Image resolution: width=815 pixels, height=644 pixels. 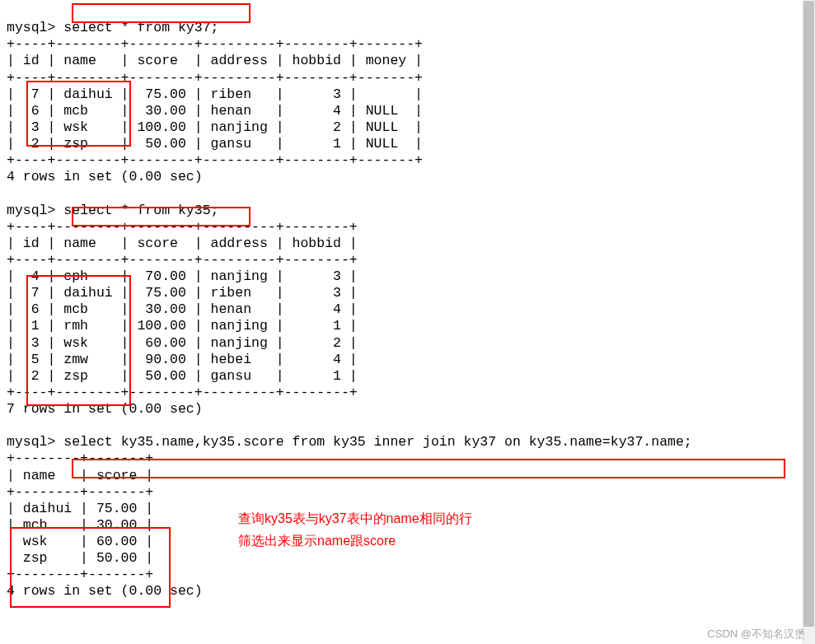 I want to click on annotation-line-2: 筛选出来显示name跟score, so click(x=355, y=540).